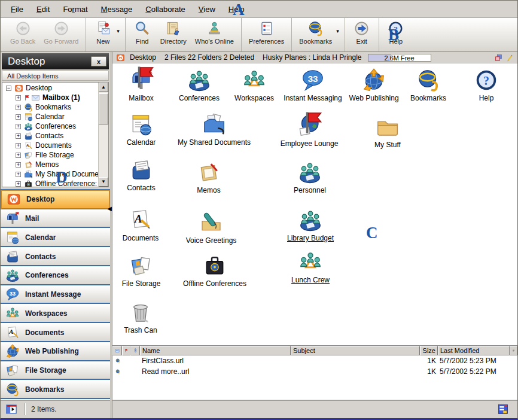  Describe the element at coordinates (211, 227) in the screenshot. I see `desktop-icon-voice-greetings: Voice Greetings` at that location.